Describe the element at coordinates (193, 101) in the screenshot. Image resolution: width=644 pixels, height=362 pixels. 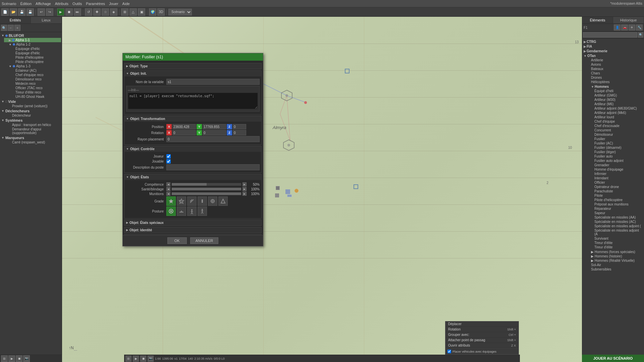
I see `init-code-editor: null = [player] execvm "retourmodule.sqf…` at that location.